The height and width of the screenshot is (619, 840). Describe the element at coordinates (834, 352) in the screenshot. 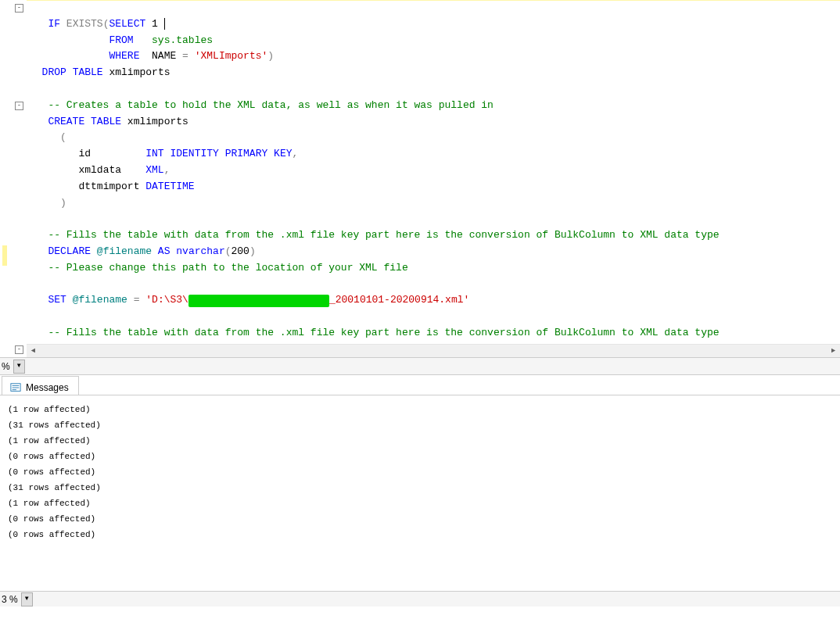

I see `scroll-right-icon: ►` at that location.